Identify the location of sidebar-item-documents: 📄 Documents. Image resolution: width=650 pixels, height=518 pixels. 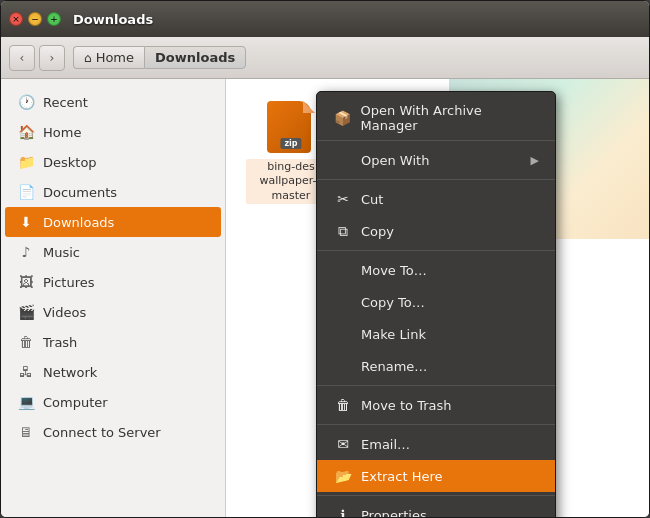
(113, 192).